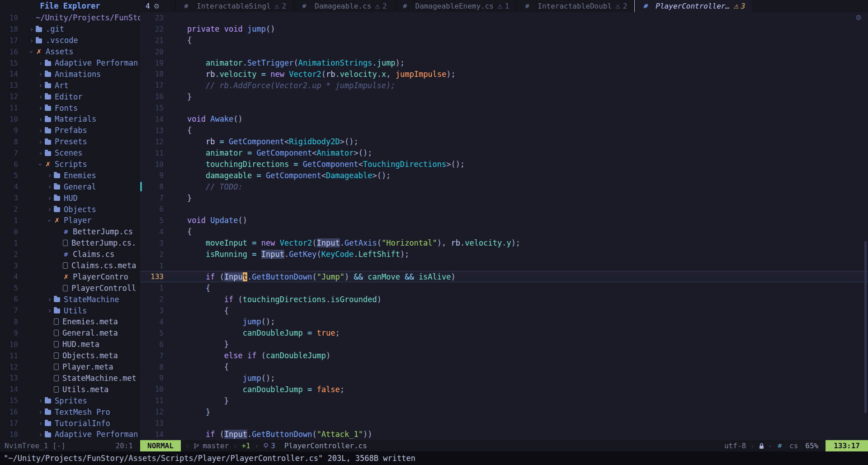  Describe the element at coordinates (504, 345) in the screenshot. I see `code-line: 6 }` at that location.